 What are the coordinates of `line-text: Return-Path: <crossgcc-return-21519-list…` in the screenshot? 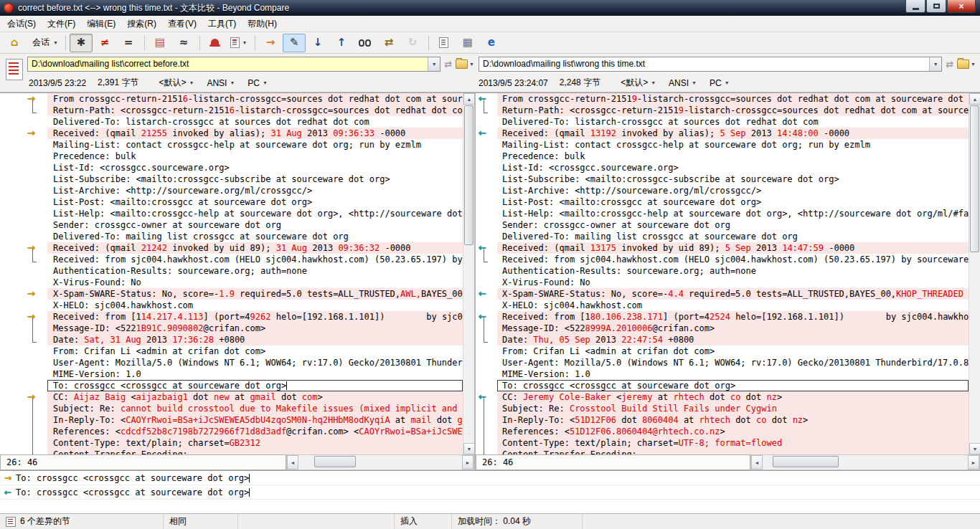 It's located at (733, 110).